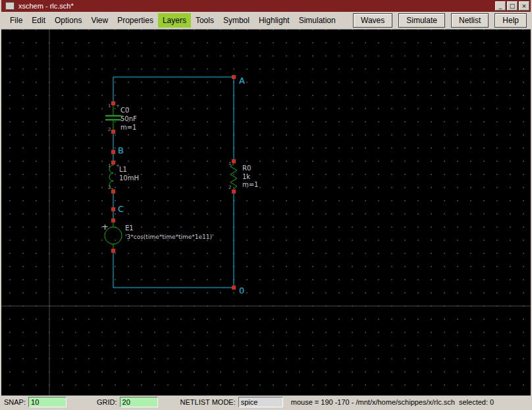 This screenshot has width=532, height=410. I want to click on source-polarity-mark: +, so click(105, 226).